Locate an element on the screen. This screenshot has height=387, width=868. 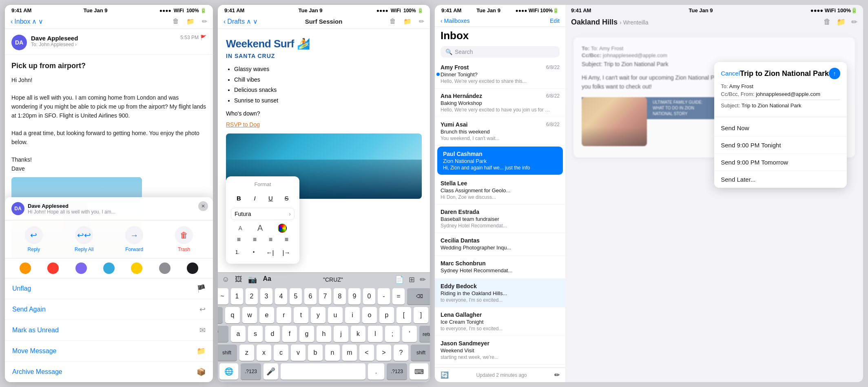
ctx-trash-button: 🗑 Trash is located at coordinates (184, 239).